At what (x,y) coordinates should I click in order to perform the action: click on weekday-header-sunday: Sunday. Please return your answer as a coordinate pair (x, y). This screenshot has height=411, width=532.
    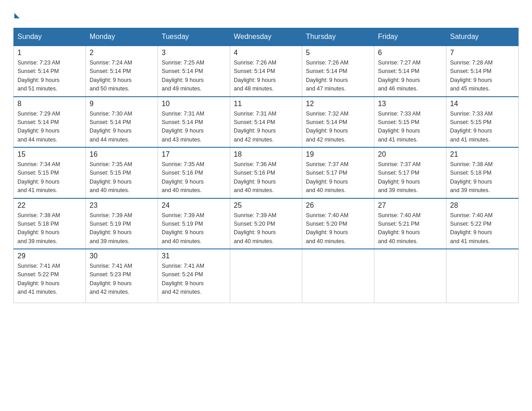
    Looking at the image, I should click on (50, 37).